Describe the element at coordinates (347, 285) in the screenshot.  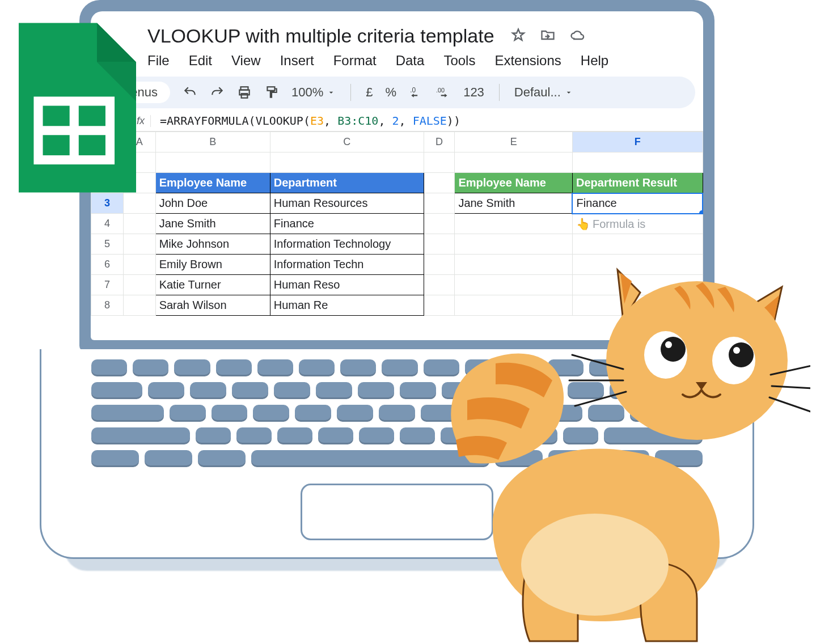
I see `cell: Human Reso` at that location.